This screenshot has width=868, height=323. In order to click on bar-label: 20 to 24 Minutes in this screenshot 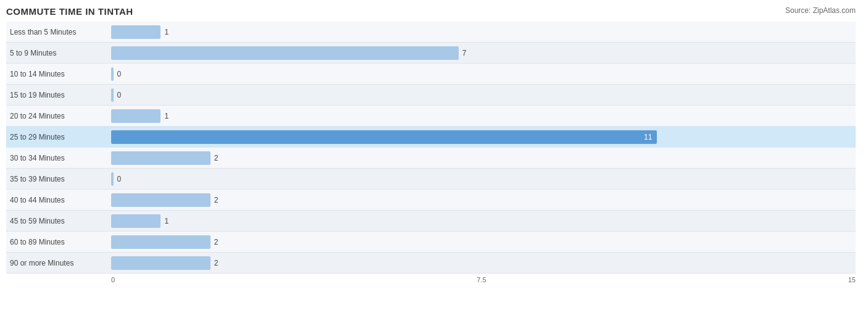, I will do `click(59, 116)`.